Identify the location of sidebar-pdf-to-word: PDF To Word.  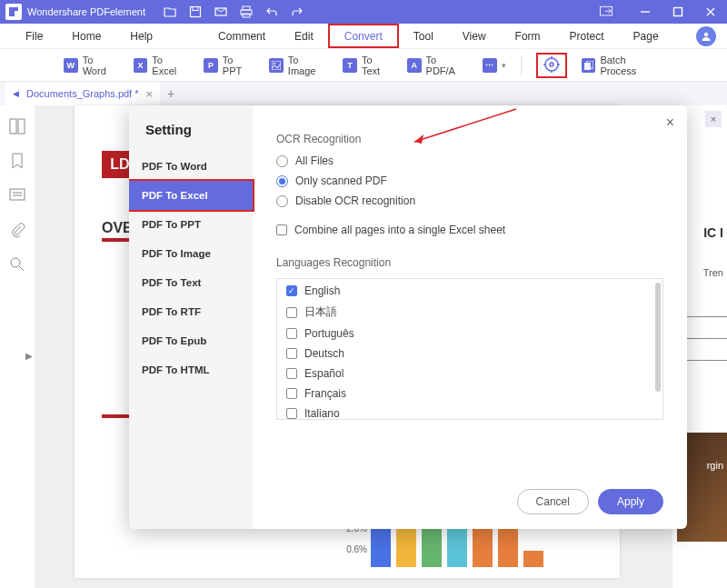
(191, 166).